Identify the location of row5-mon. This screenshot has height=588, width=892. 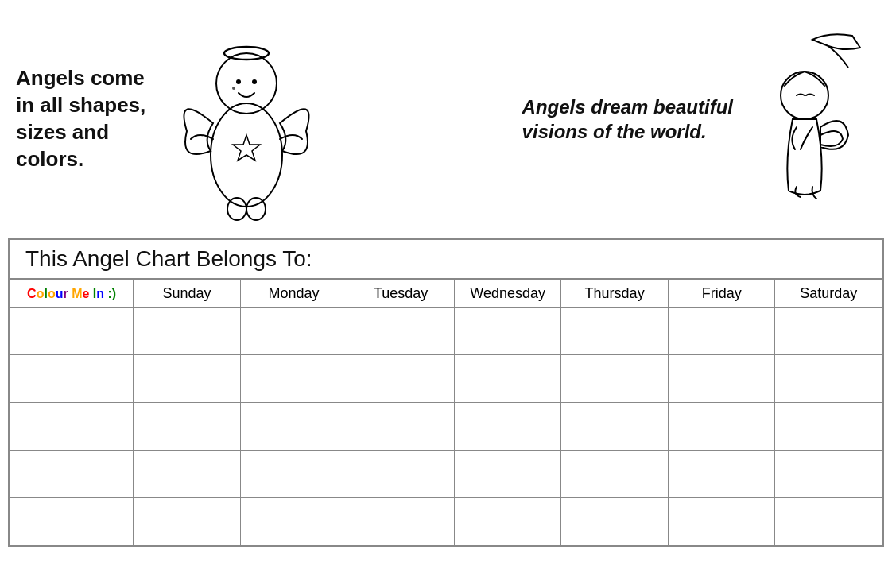
(294, 522).